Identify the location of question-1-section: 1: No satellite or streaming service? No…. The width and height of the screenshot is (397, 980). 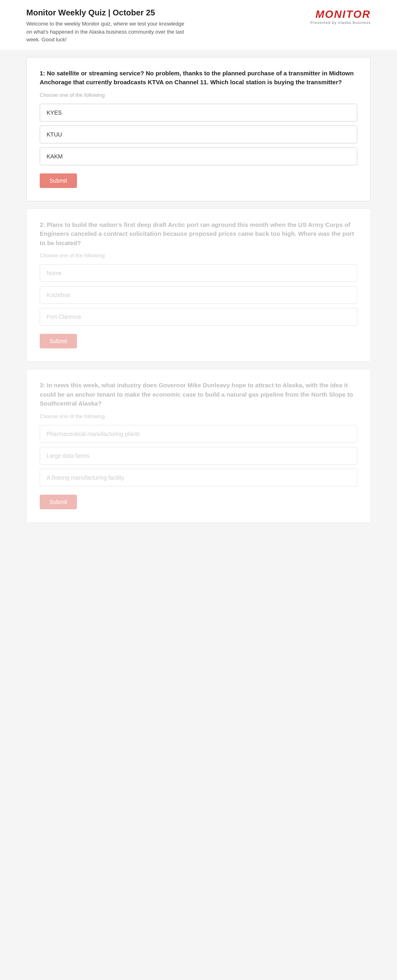
(198, 129).